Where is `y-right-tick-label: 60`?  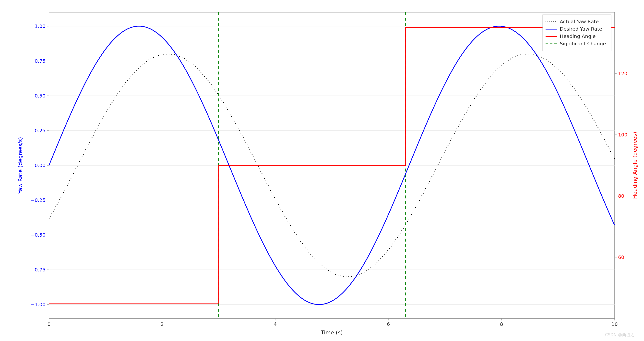 y-right-tick-label: 60 is located at coordinates (621, 257).